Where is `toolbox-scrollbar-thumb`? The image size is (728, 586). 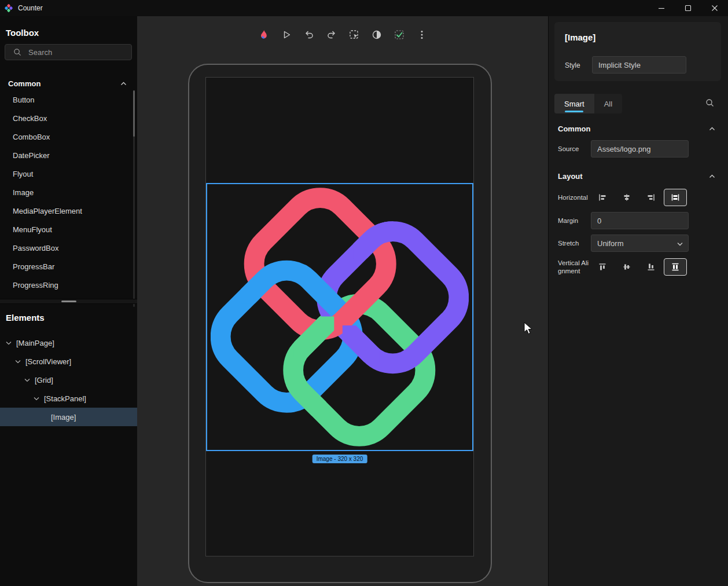 toolbox-scrollbar-thumb is located at coordinates (134, 113).